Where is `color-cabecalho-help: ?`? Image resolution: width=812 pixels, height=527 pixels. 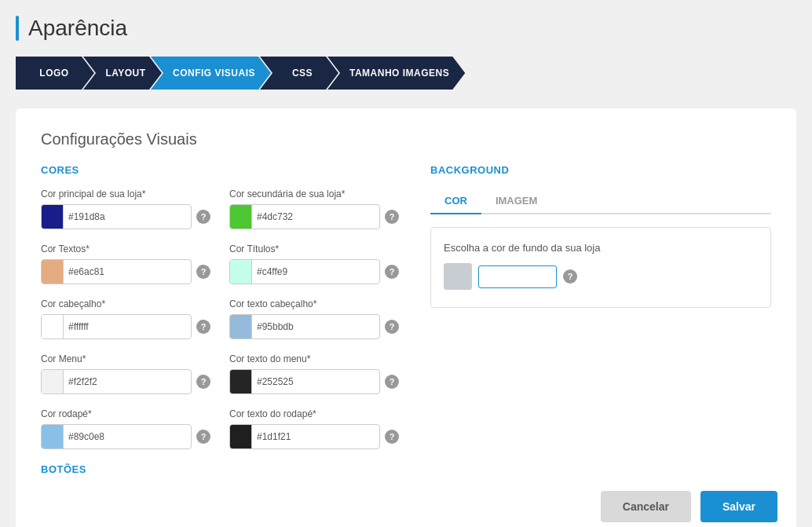
color-cabecalho-help: ? is located at coordinates (203, 327).